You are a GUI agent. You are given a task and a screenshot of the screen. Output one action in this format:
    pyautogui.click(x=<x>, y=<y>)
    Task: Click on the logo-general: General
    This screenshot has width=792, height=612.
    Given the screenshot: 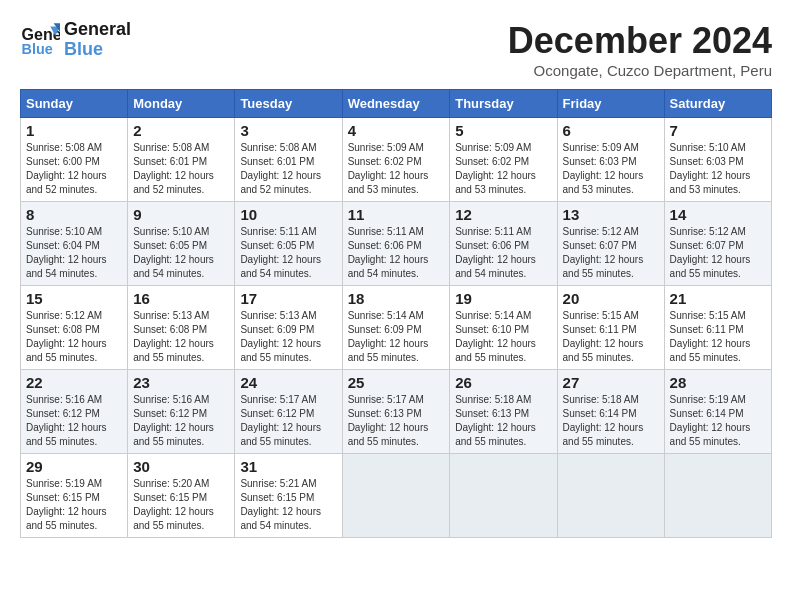 What is the action you would take?
    pyautogui.click(x=98, y=30)
    